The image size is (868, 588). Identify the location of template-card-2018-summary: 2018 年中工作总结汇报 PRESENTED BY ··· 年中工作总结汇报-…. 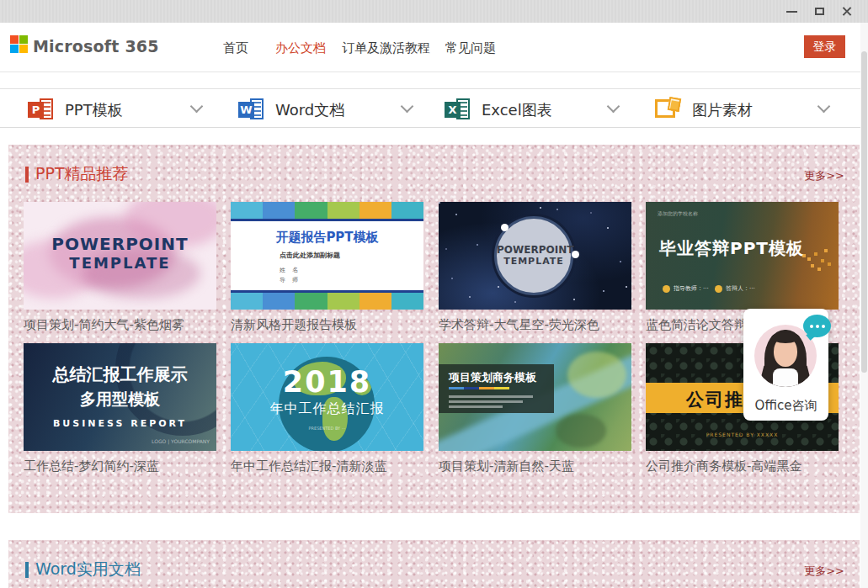
(327, 409).